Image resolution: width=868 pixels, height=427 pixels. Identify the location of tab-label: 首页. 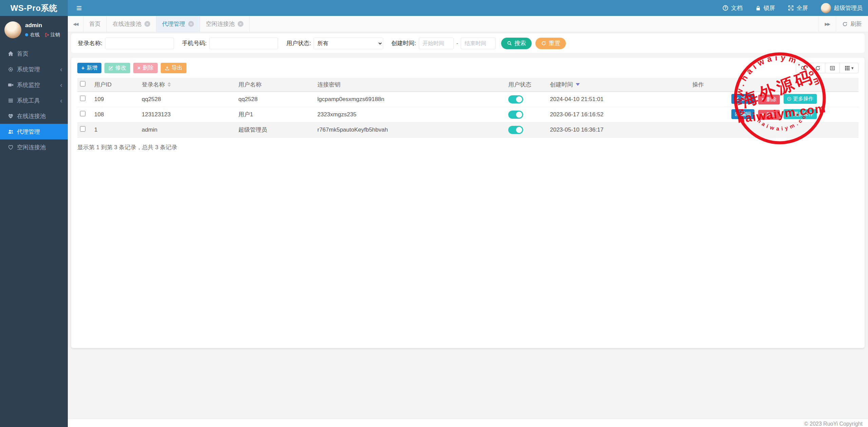
(95, 24).